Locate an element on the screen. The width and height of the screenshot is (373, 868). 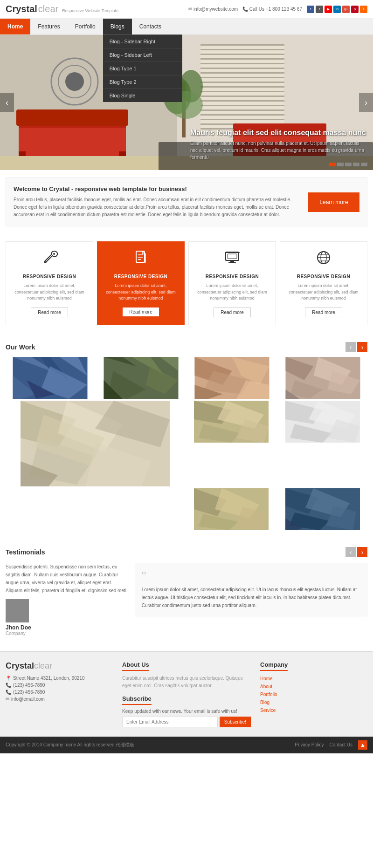
logo-tagline: Responsive Website Template is located at coordinates (90, 11).